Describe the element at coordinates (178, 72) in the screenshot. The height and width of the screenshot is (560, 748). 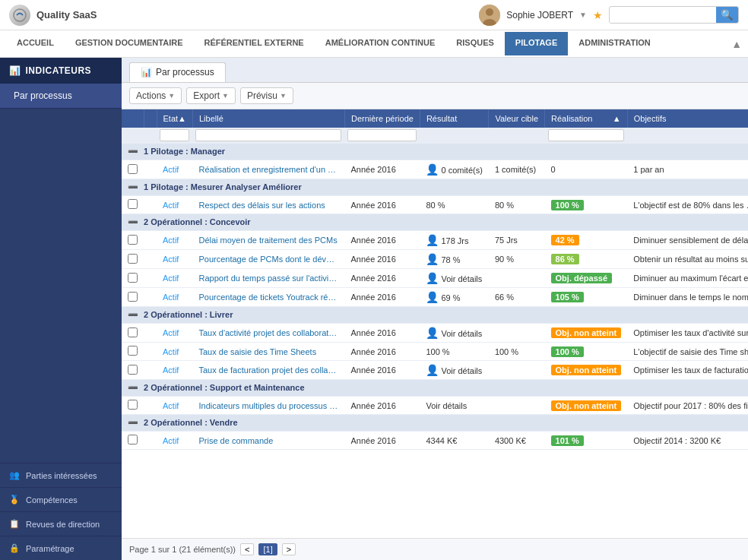
I see `tab-par-processus: 📊 Par processus` at that location.